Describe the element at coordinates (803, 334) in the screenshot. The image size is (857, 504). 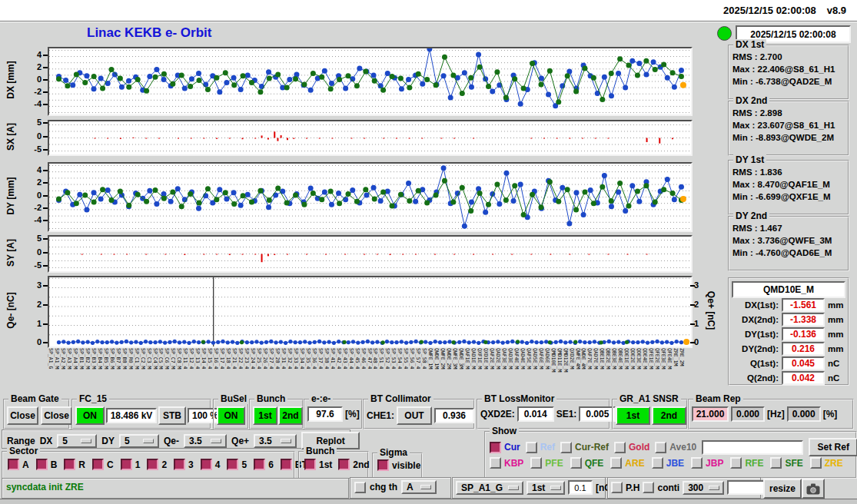
I see `monitor-row-value: -0.136` at that location.